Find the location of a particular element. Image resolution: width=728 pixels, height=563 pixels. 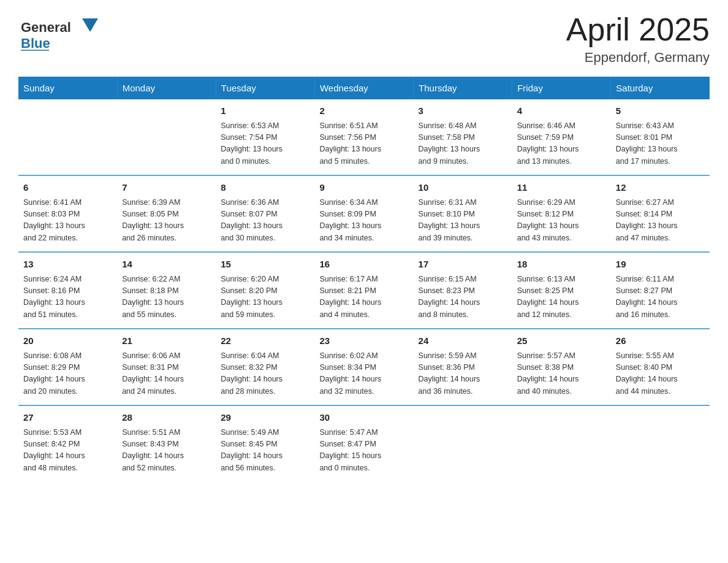

day-info: Sunrise: 6:48 AM Sunset: 7:58 PM Dayligh… is located at coordinates (463, 144).